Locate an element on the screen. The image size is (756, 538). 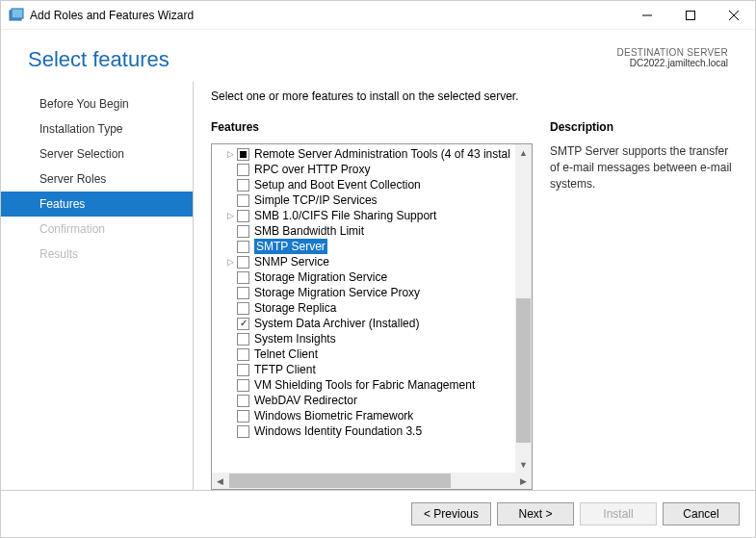
feature-label: SMB 1.0/CIFS File Sharing Support is located at coordinates (345, 216).